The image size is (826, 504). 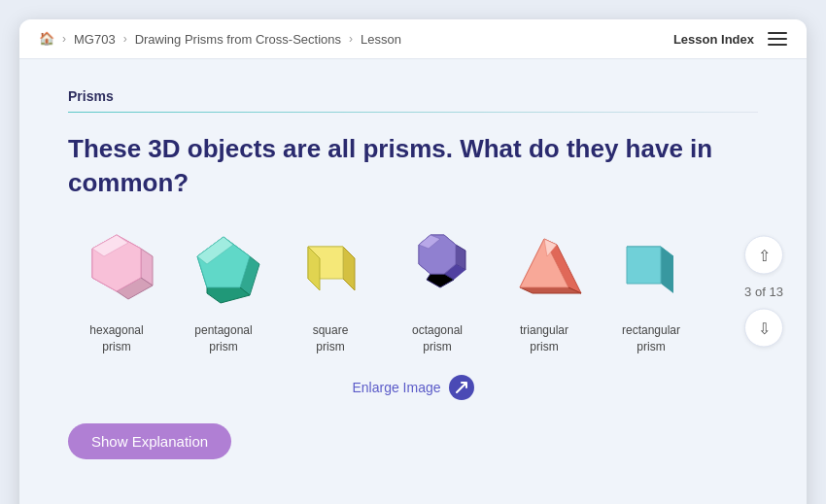 I want to click on breadcrumb-sep-1: ›, so click(x=64, y=39).